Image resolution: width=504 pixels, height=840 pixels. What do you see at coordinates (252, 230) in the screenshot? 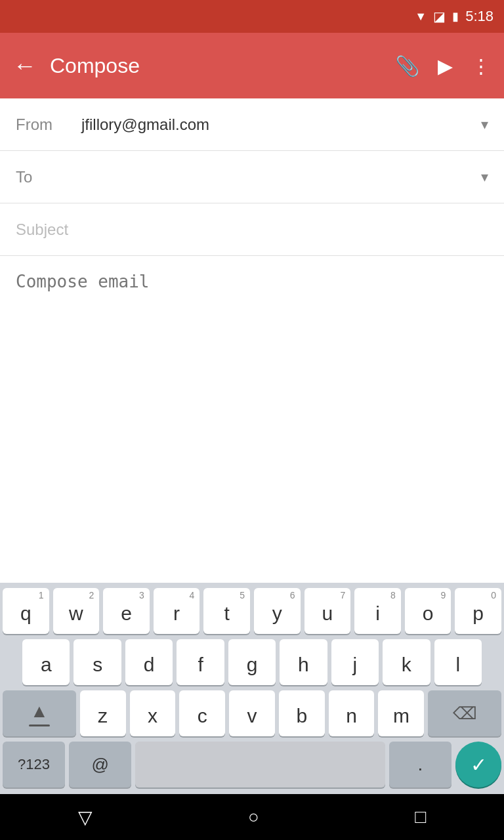
I see `subject-input` at bounding box center [252, 230].